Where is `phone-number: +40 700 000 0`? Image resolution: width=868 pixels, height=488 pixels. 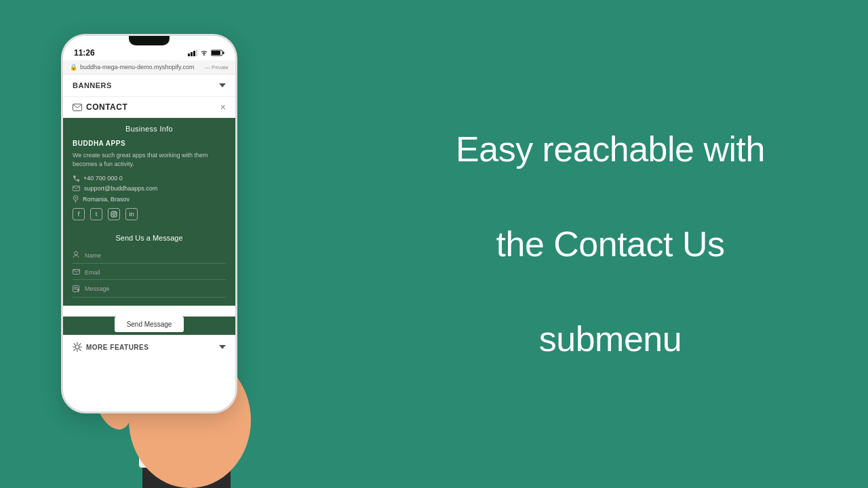 phone-number: +40 700 000 0 is located at coordinates (103, 178).